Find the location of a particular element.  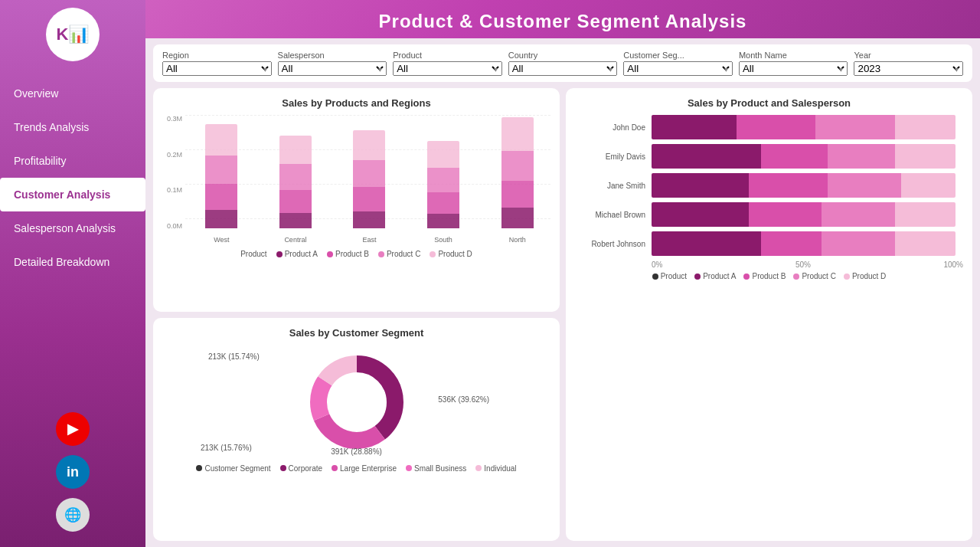

sidebar-nav-customer-analysis: Customer Analysis is located at coordinates (73, 195).